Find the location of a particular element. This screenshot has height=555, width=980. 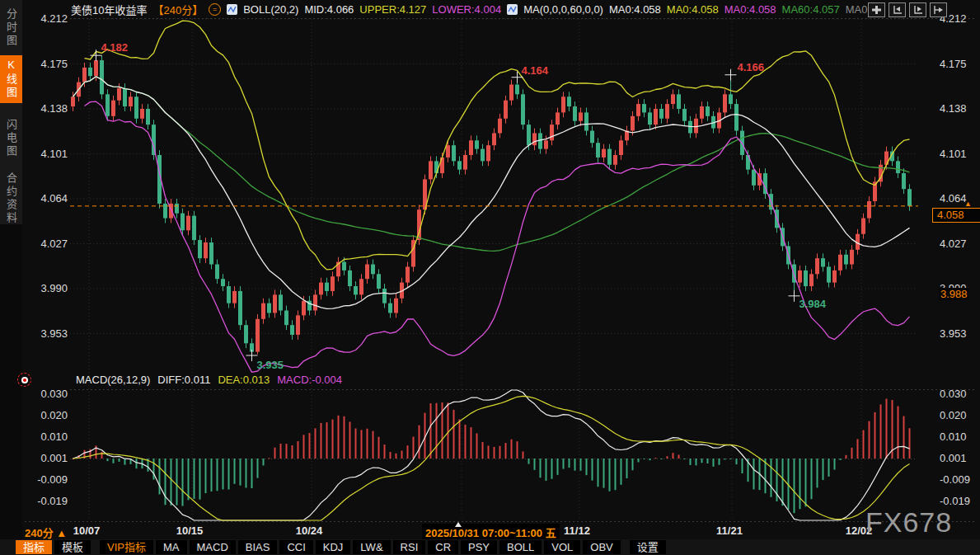

time-axis: 240分 ▲ 2025/10/31 07:00~11:00 五 10/0710/… is located at coordinates (490, 531).